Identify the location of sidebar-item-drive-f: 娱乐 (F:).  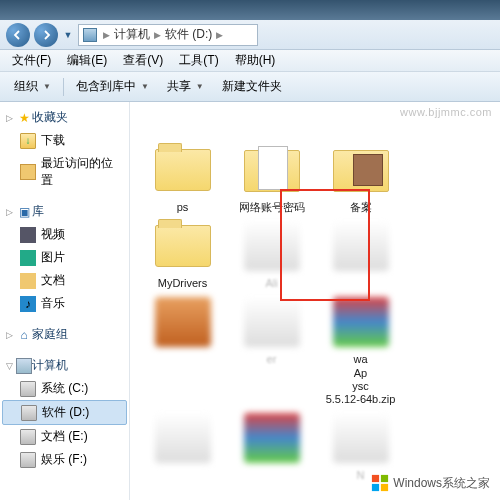
(64, 460).